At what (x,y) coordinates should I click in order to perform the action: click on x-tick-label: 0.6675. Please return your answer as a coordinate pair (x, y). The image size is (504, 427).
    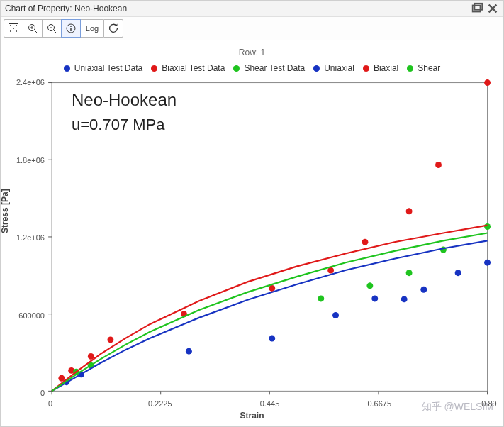
    Looking at the image, I should click on (379, 404).